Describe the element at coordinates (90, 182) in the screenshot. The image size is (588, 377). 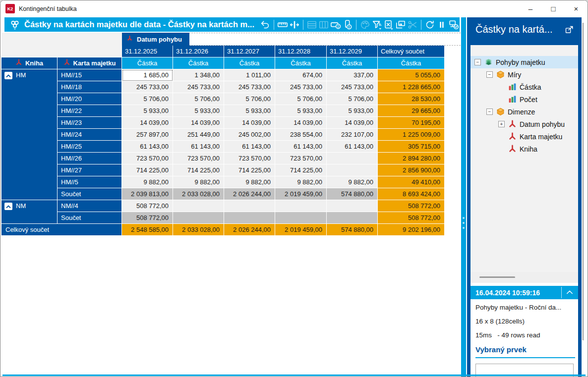
I see `pivot-row-header: HM//5` at that location.